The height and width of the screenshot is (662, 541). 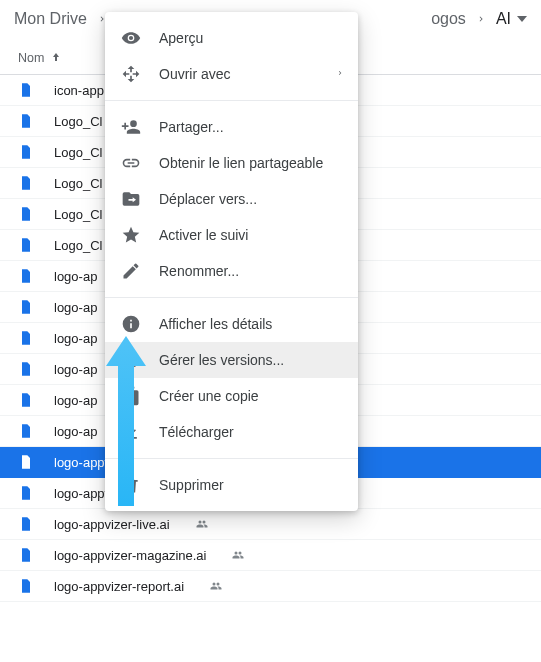 I want to click on menu-label: Gérer les versions..., so click(x=222, y=360).